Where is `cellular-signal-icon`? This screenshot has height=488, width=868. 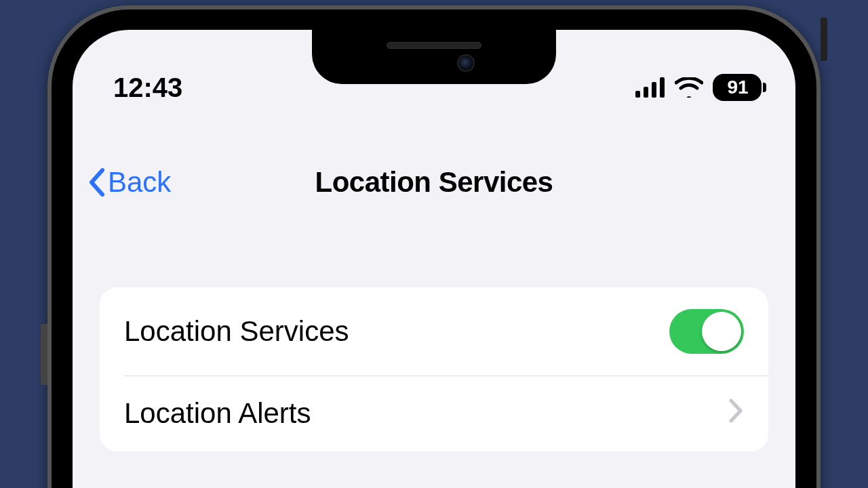 cellular-signal-icon is located at coordinates (650, 87).